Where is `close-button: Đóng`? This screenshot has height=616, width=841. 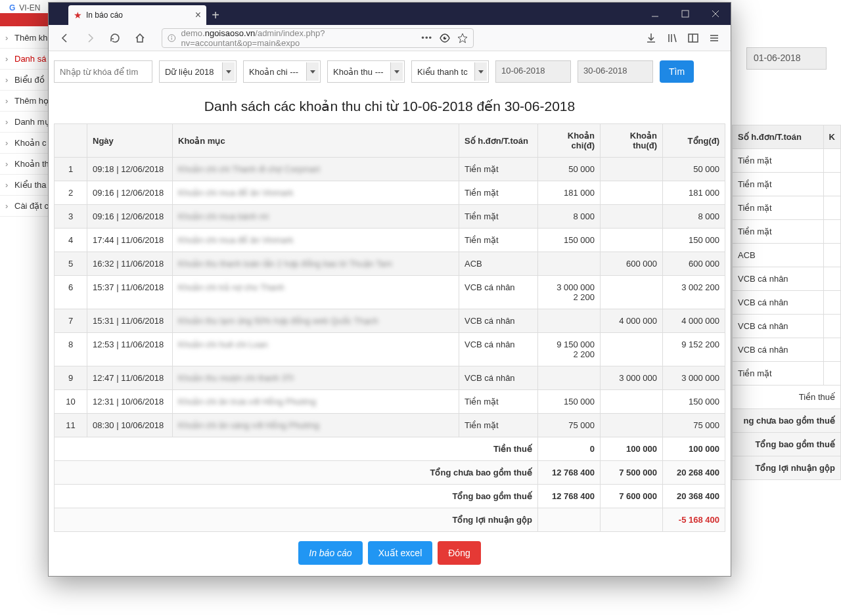
close-button: Đóng is located at coordinates (459, 553).